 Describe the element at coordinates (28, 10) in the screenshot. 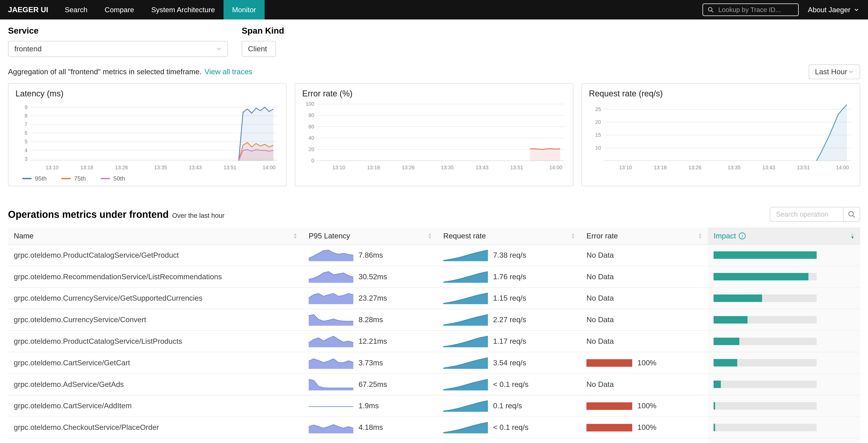

I see `app-brand: JAEGER UI` at that location.